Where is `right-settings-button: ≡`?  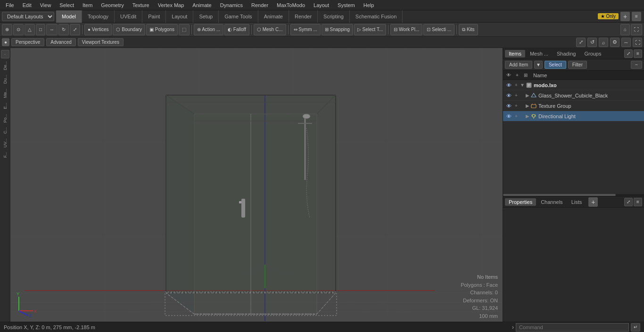 right-settings-button: ≡ is located at coordinates (638, 54).